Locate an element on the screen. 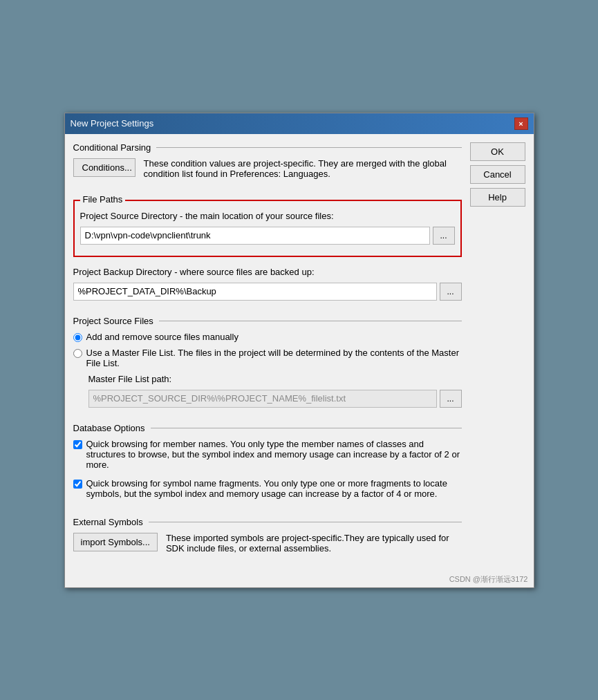 The image size is (598, 700). radio1-row: Add and remove source files manually is located at coordinates (268, 337).